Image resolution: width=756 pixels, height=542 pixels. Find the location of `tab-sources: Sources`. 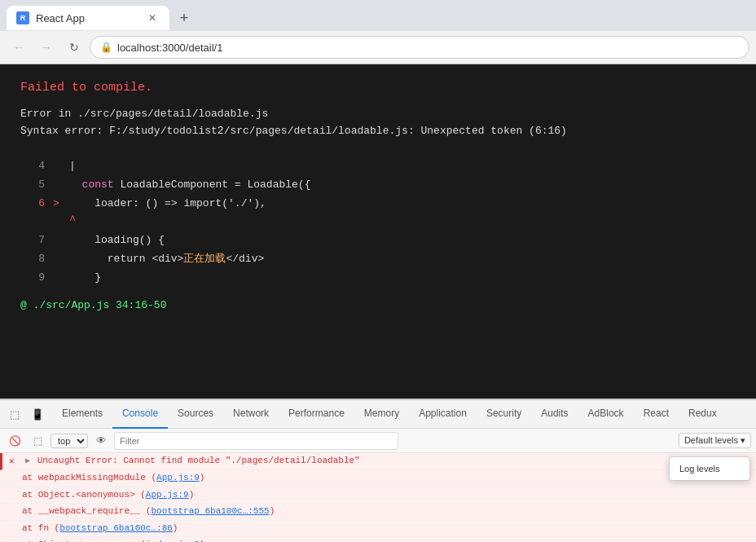

tab-sources: Sources is located at coordinates (196, 414).